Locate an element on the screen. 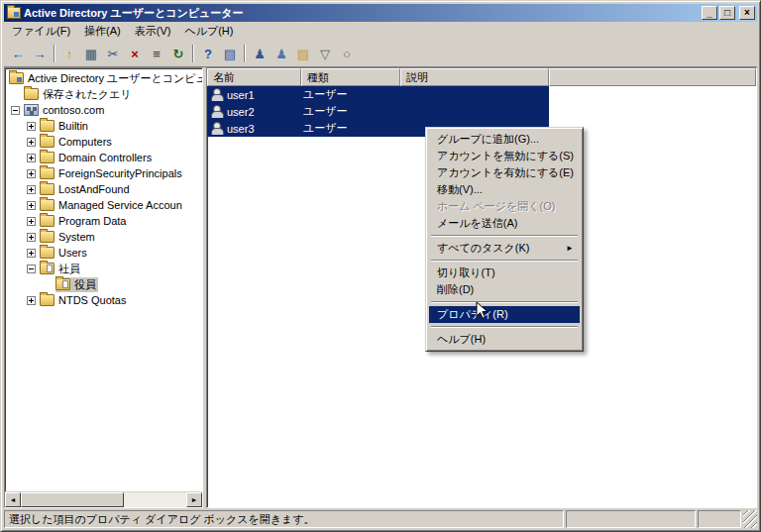  minimize-button: _ is located at coordinates (709, 13).